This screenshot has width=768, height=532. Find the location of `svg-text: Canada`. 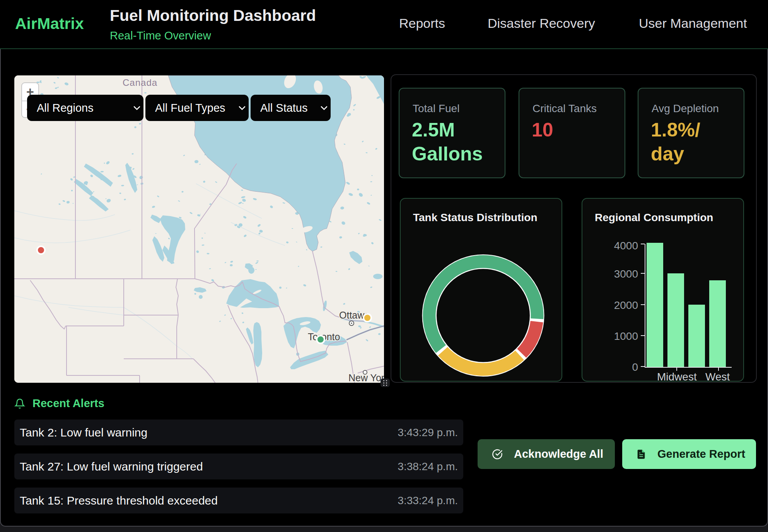

svg-text: Canada is located at coordinates (140, 83).